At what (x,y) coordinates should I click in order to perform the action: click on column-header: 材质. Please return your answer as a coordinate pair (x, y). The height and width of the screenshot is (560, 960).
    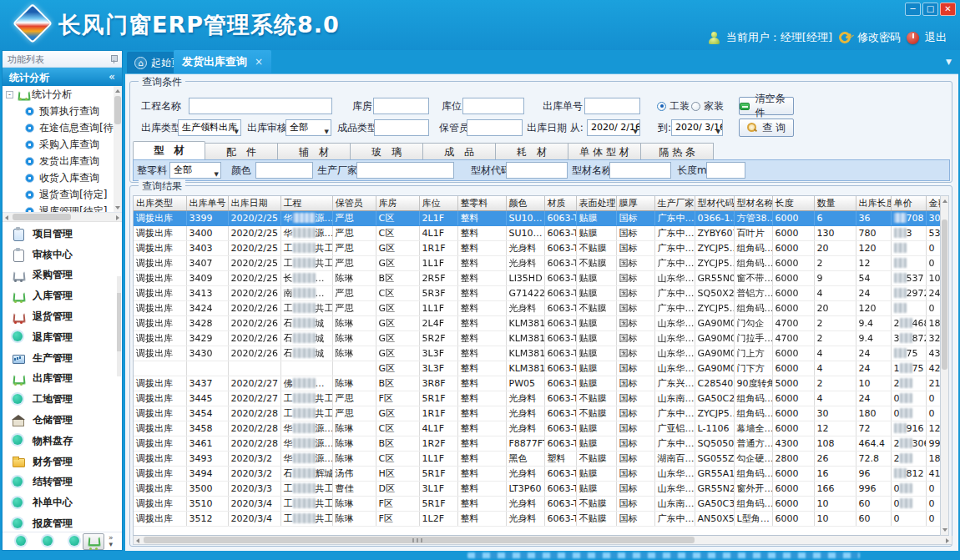
    Looking at the image, I should click on (560, 204).